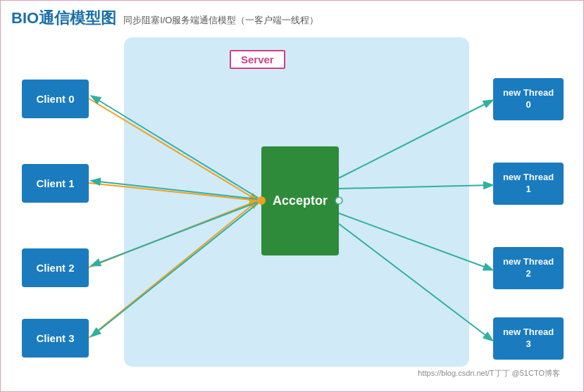  I want to click on thread-box-2: new Thread2, so click(528, 268).